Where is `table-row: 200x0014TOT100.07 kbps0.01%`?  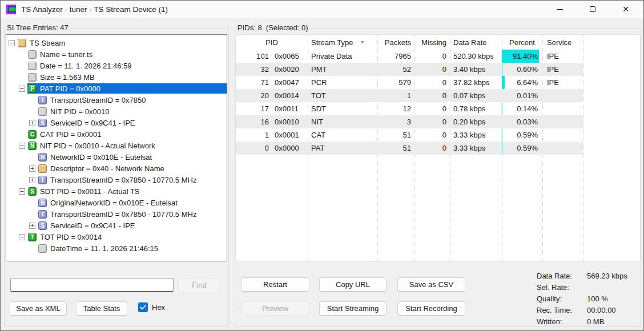 table-row: 200x0014TOT100.07 kbps0.01% is located at coordinates (409, 96).